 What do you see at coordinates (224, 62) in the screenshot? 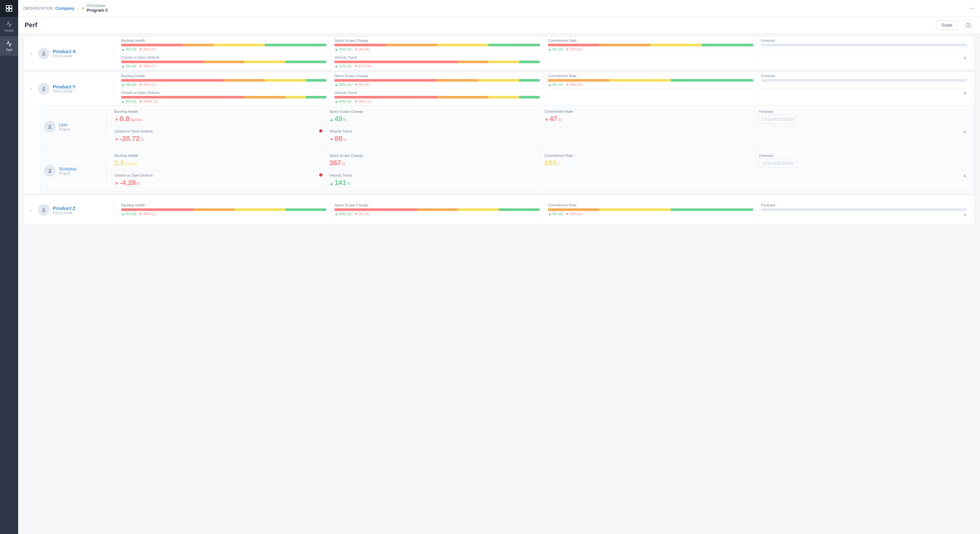
I see `product-x-closed-vs-open: Closed vs Open Defects ▲ 0% (0) ▼ 78%` at bounding box center [224, 62].